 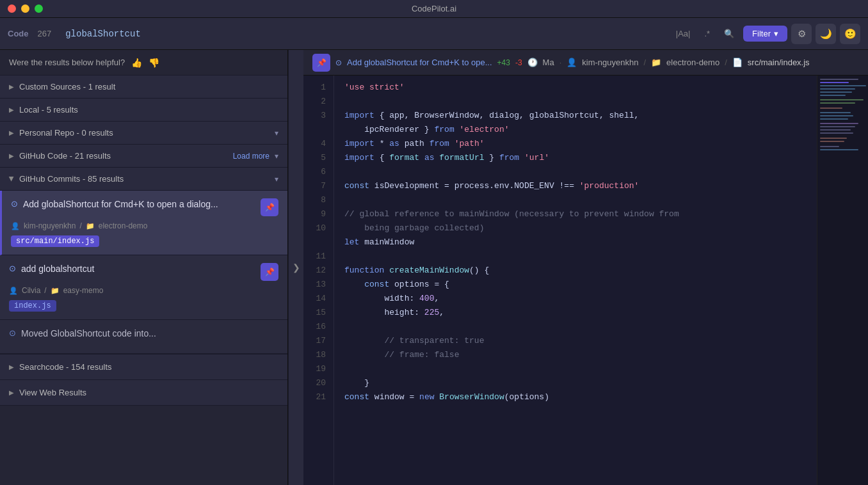 What do you see at coordinates (55, 241) in the screenshot?
I see `file-tag: src/main/index.js` at bounding box center [55, 241].